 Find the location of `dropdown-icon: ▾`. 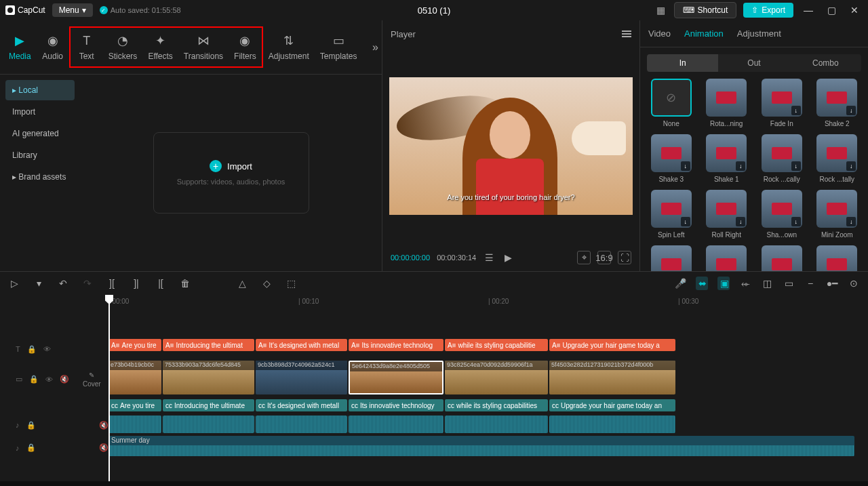

dropdown-icon: ▾ is located at coordinates (39, 283).